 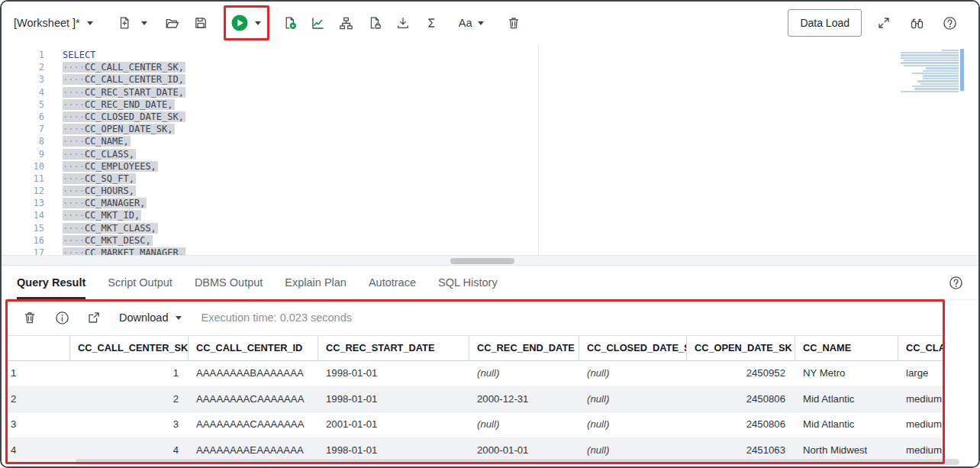 I want to click on table-row: 33AAAAAAAACAAAAAAA2001-01-01(null)(null)…, so click(x=475, y=425).